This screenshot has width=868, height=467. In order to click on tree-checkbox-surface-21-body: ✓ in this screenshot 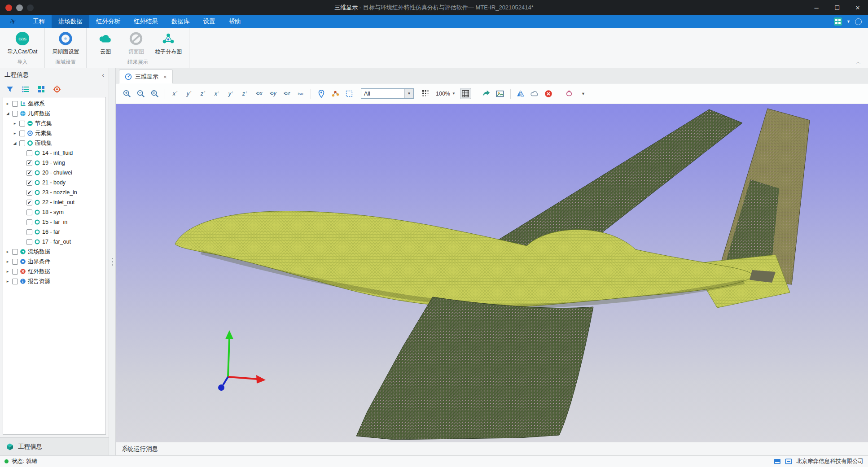, I will do `click(30, 183)`.